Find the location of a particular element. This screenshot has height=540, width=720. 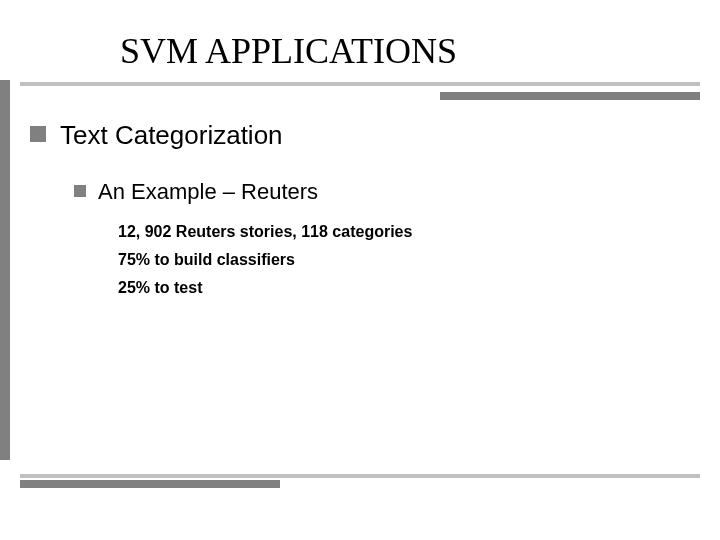

bullet-level3: 25% to test is located at coordinates (404, 288).